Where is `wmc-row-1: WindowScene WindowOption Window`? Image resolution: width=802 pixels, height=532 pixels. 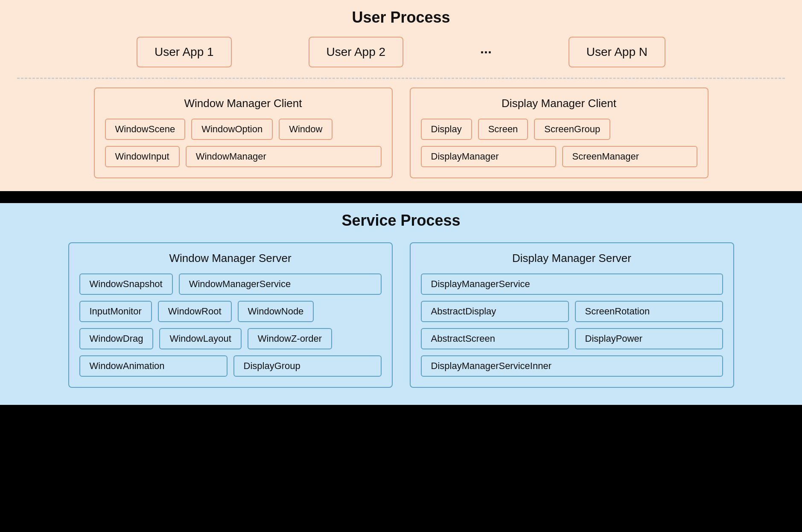
wmc-row-1: WindowScene WindowOption Window is located at coordinates (243, 129).